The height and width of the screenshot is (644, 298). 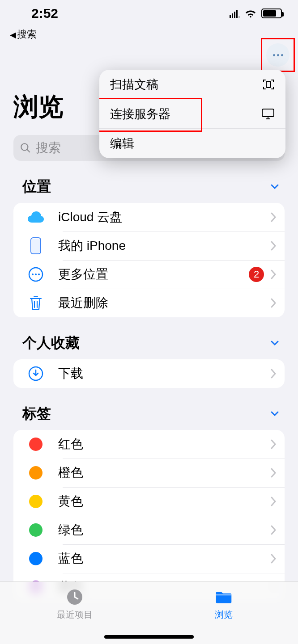 I want to click on menu-item-connect-server: 连接服务器, so click(x=192, y=114).